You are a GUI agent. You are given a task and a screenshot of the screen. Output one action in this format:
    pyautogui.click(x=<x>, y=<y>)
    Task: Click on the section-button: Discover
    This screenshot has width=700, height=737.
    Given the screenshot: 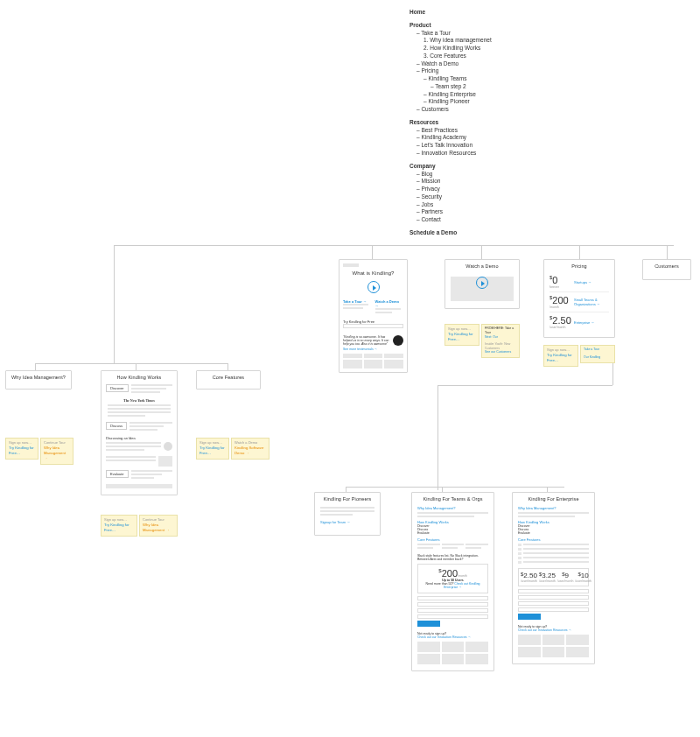 What is the action you would take?
    pyautogui.click(x=117, y=389)
    